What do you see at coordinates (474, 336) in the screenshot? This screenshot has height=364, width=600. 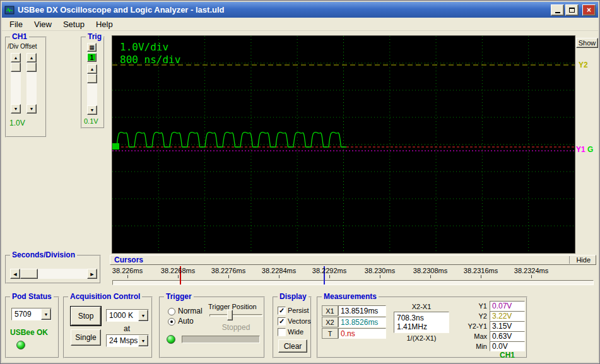 I see `max-meas-label: Max` at bounding box center [474, 336].